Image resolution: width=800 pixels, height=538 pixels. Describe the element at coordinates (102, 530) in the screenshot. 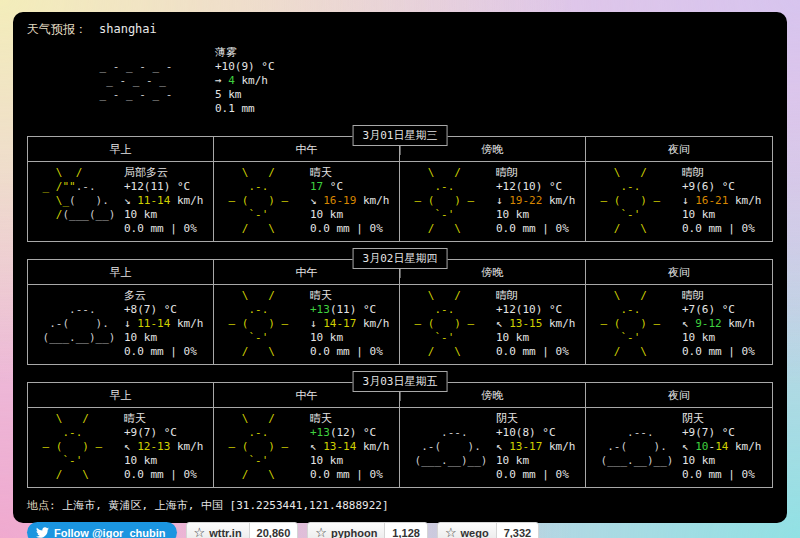

I see `twitter-follow-button: Follow @igor_chubin` at that location.